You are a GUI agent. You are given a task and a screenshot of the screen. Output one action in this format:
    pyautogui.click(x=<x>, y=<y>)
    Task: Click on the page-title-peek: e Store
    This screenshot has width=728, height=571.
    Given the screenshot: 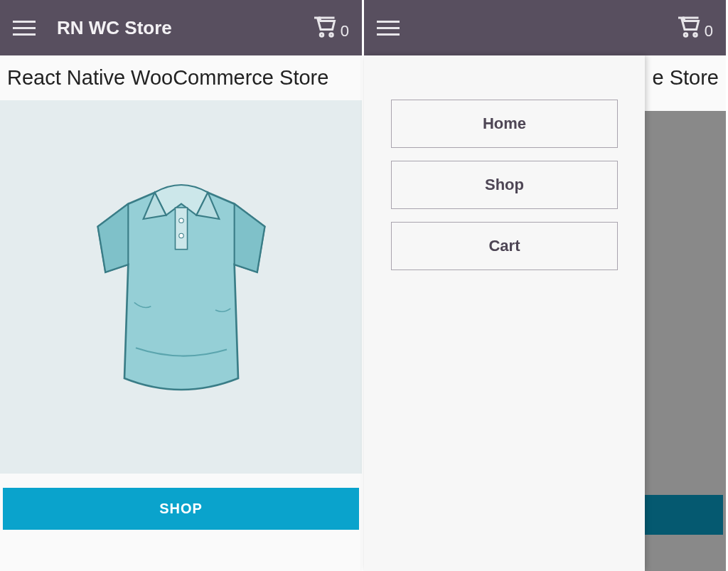 What is the action you would take?
    pyautogui.click(x=686, y=78)
    